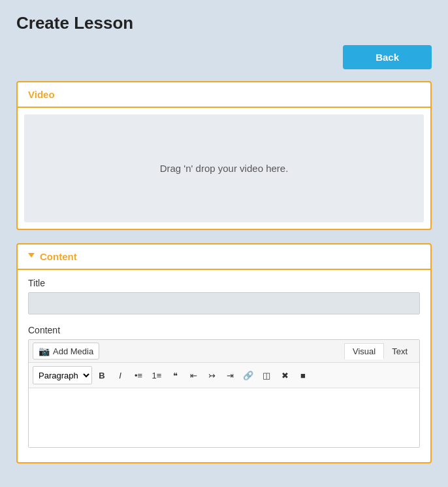  I want to click on paragraph-select: Paragraph, so click(63, 375).